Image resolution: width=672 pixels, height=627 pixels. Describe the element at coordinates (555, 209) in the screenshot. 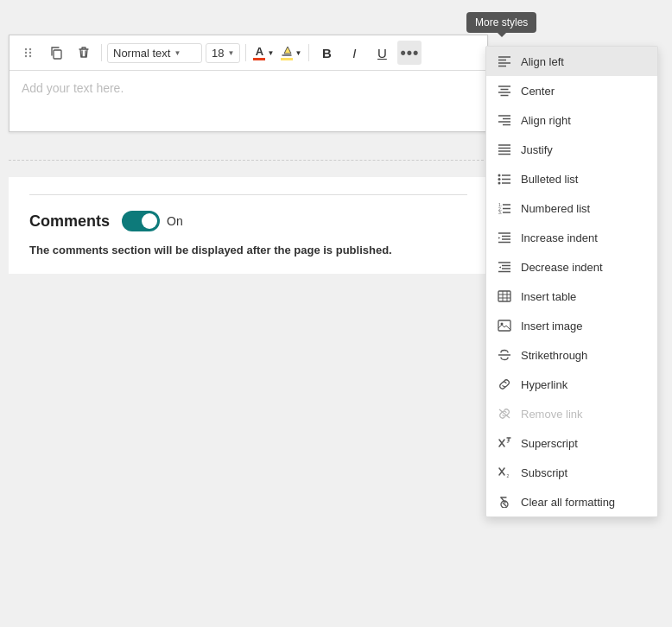

I see `menu-label-numbered-list: Numbered list` at that location.